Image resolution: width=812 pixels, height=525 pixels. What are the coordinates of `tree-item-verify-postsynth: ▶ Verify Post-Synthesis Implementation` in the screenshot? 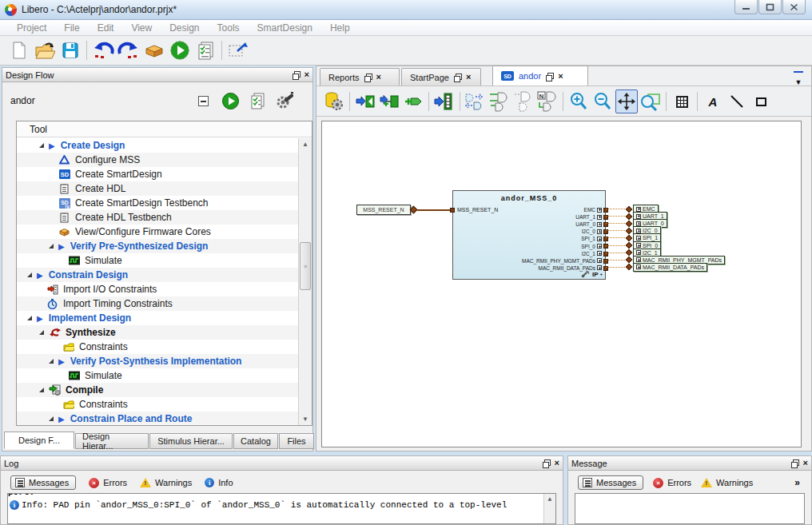 It's located at (157, 361).